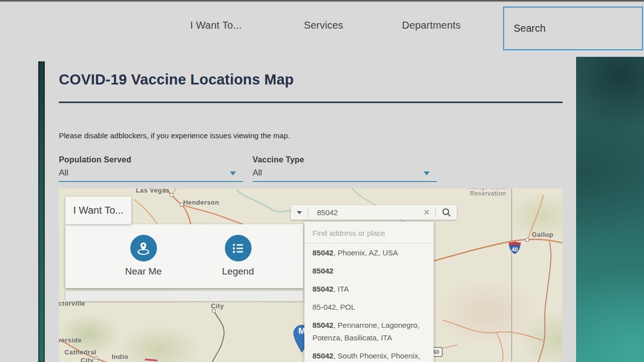 This screenshot has width=644, height=362. Describe the element at coordinates (153, 191) in the screenshot. I see `map-label-las-vegas: Las Vegas` at that location.